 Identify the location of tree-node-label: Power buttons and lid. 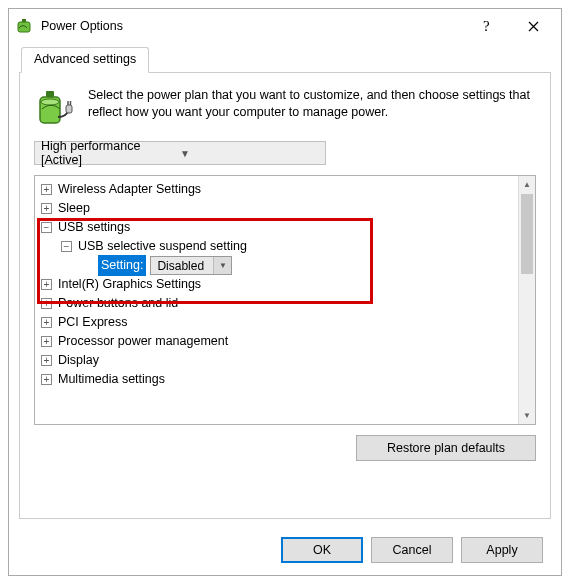
(118, 304).